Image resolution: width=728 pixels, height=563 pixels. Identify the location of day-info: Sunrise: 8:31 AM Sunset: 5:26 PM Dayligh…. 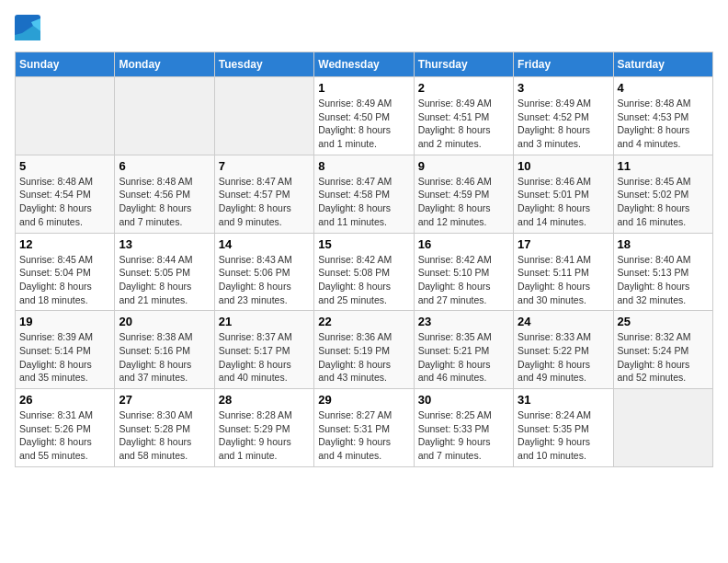
(64, 436).